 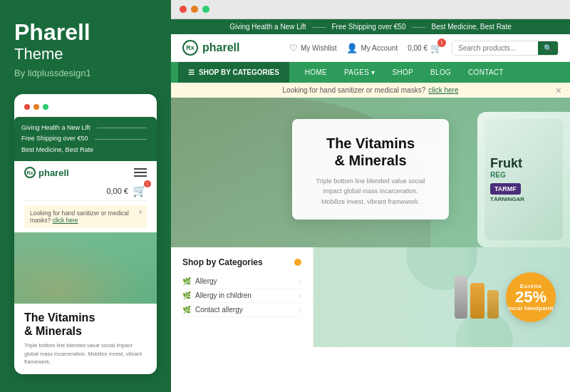 What do you see at coordinates (86, 171) in the screenshot?
I see `mobile-logo-bar: Rx pharell` at bounding box center [86, 171].